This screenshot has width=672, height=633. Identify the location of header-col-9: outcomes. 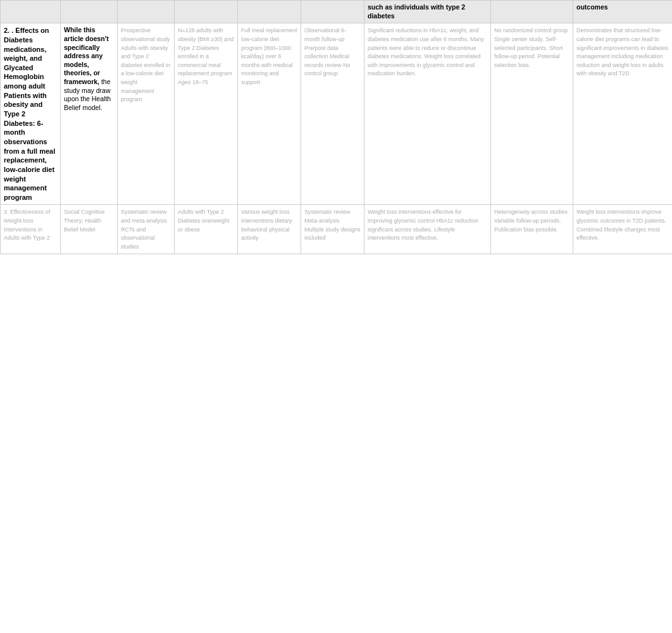
(623, 12).